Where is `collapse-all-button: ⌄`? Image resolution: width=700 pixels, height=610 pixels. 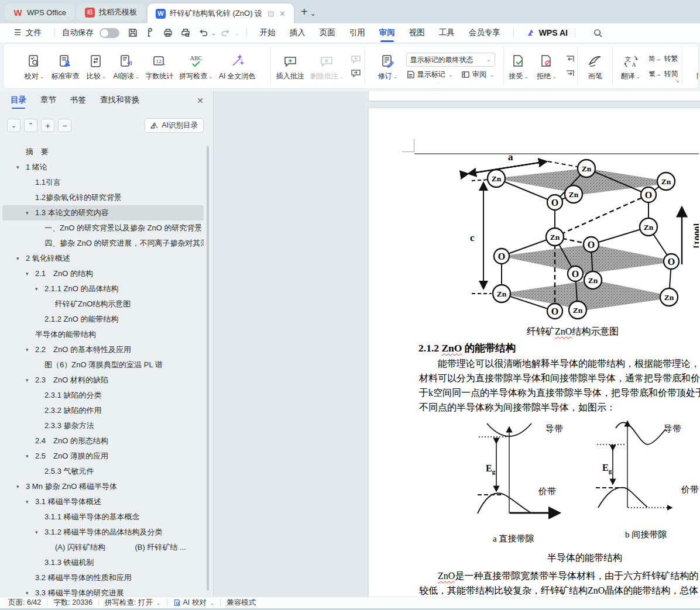 collapse-all-button: ⌄ is located at coordinates (14, 125).